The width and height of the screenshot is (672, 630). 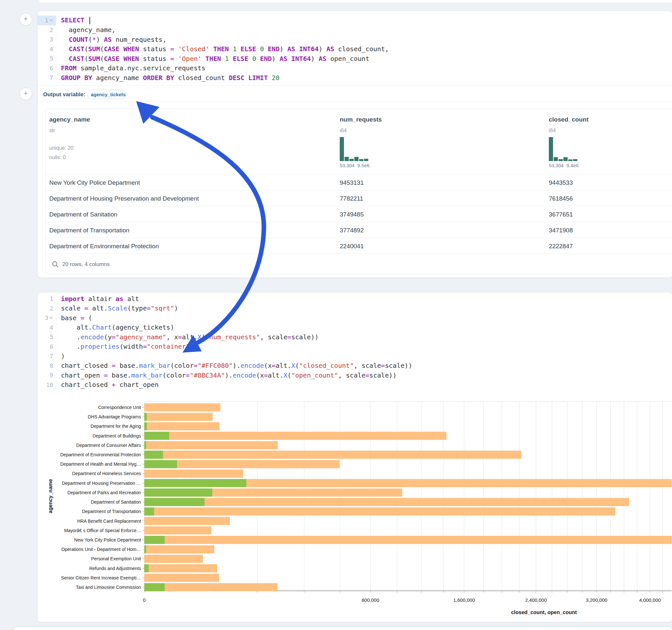 I want to click on svg-text: Refunds and Adjustments, so click(x=115, y=568).